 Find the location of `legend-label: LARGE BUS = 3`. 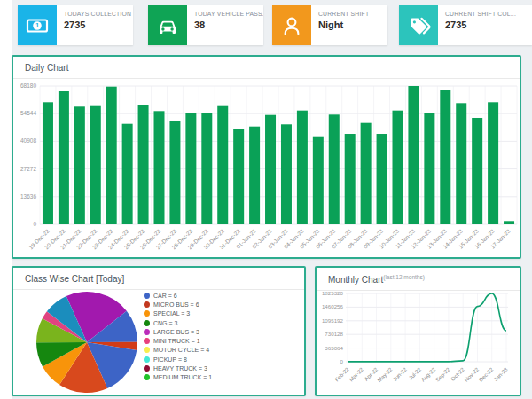

legend-label: LARGE BUS = 3 is located at coordinates (176, 332).